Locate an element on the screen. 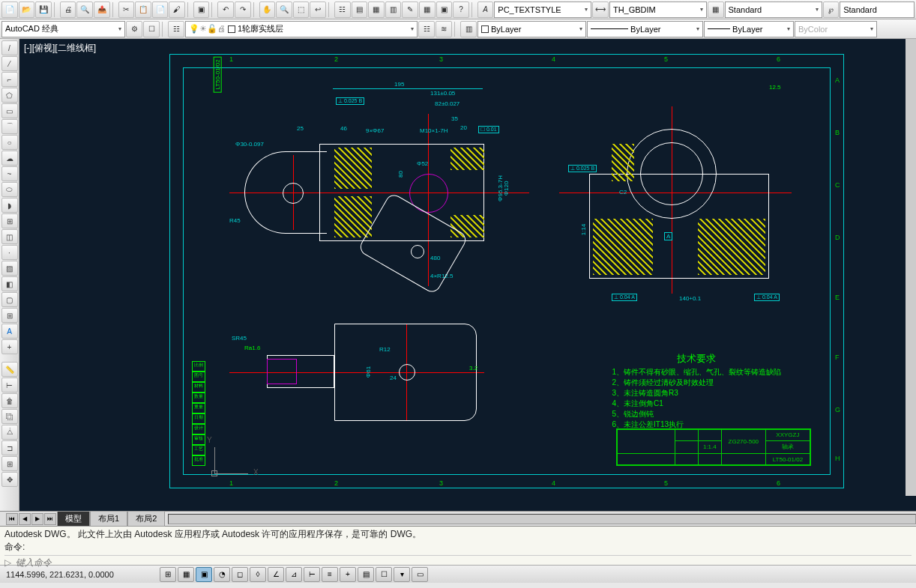  tablestyle-dropdown: Standard▾ is located at coordinates (774, 10).